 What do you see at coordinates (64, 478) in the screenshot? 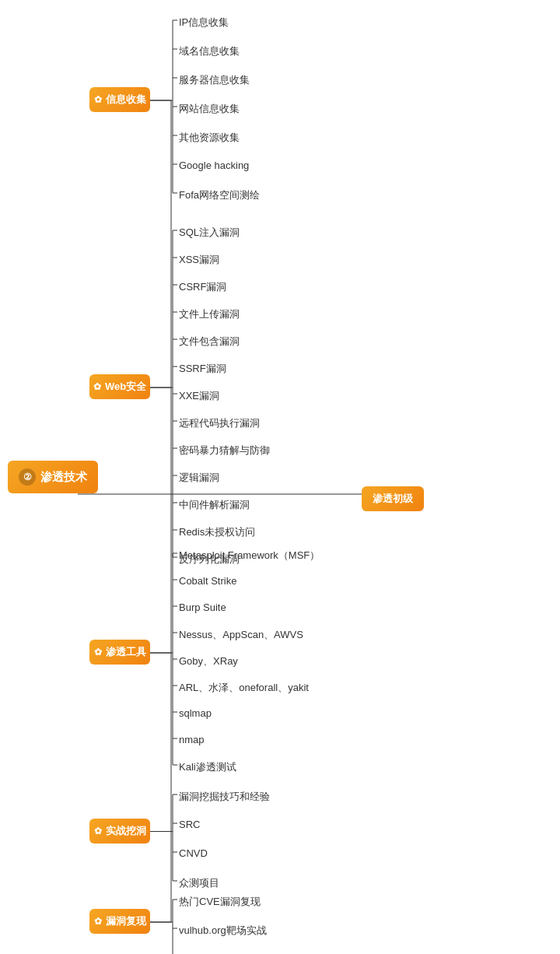
I see `root-label: 渗透技术` at bounding box center [64, 478].